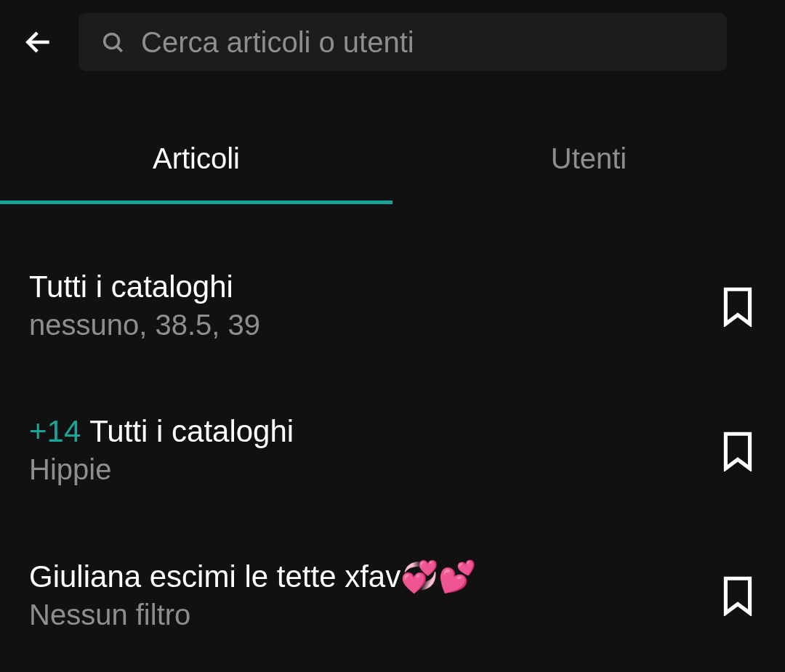  What do you see at coordinates (196, 163) in the screenshot?
I see `tab-articles: Articoli` at bounding box center [196, 163].